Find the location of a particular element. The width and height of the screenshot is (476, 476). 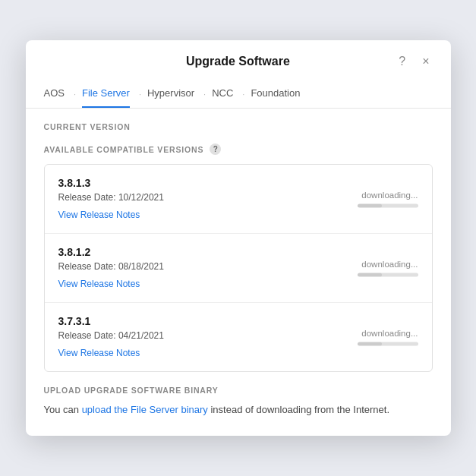

version-item-1: 3.8.1.3 Release Date: 10/12/2021 View Re… is located at coordinates (238, 199).